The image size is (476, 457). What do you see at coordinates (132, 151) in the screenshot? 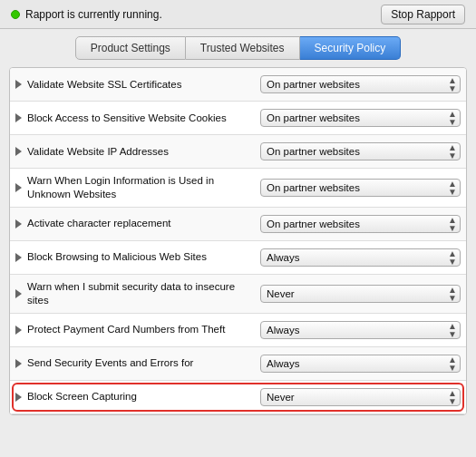
I see `row-label-area-validate-ip: Validate Website IP Addresses` at bounding box center [132, 151].